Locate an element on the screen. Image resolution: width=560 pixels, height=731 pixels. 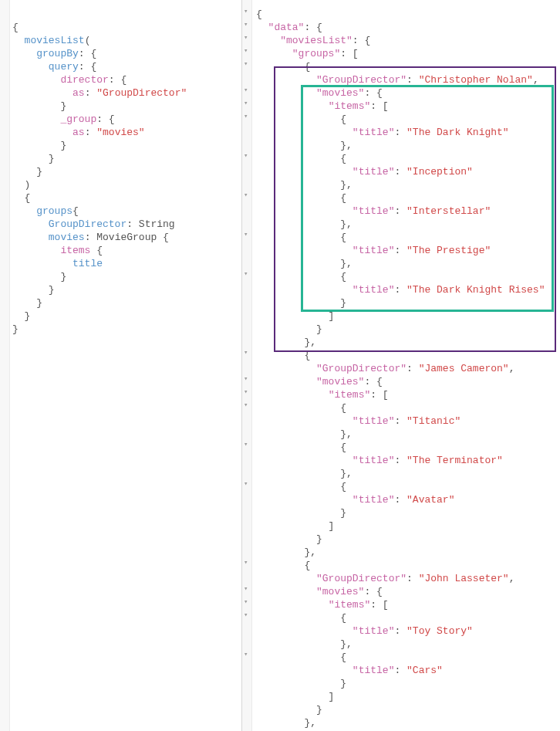
director-value: "James Cameron" is located at coordinates (464, 369).